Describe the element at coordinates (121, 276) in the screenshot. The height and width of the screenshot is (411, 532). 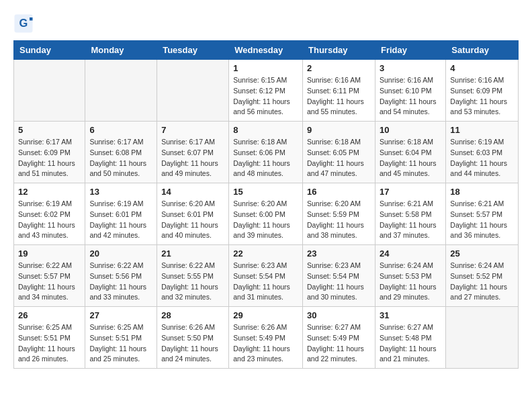
I see `calendar-cell: 20Sunrise: 6:22 AM Sunset: 5:56 PM Dayli…` at that location.